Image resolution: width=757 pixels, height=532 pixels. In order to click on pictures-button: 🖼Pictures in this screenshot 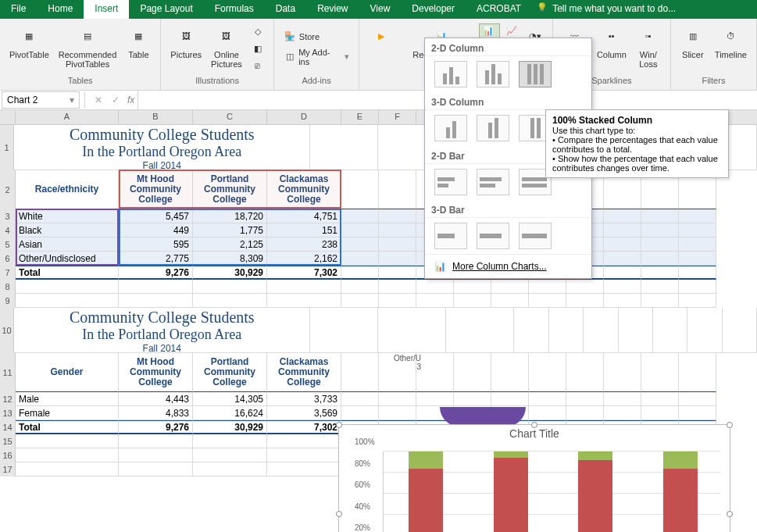, I will do `click(186, 41)`.